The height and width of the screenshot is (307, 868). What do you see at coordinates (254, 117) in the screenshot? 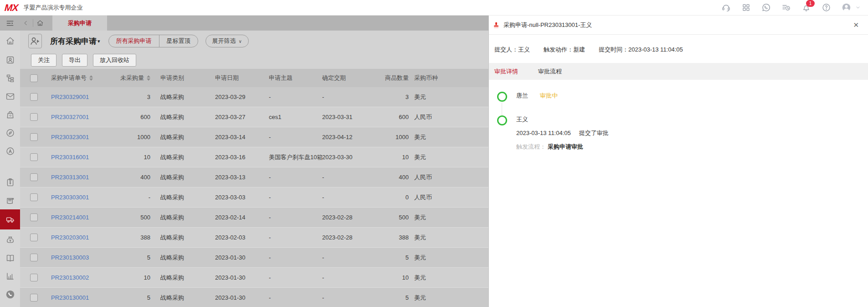
I see `table-row: PR230327001600战略采购2023-03-27ces12023-03-…` at bounding box center [254, 117].